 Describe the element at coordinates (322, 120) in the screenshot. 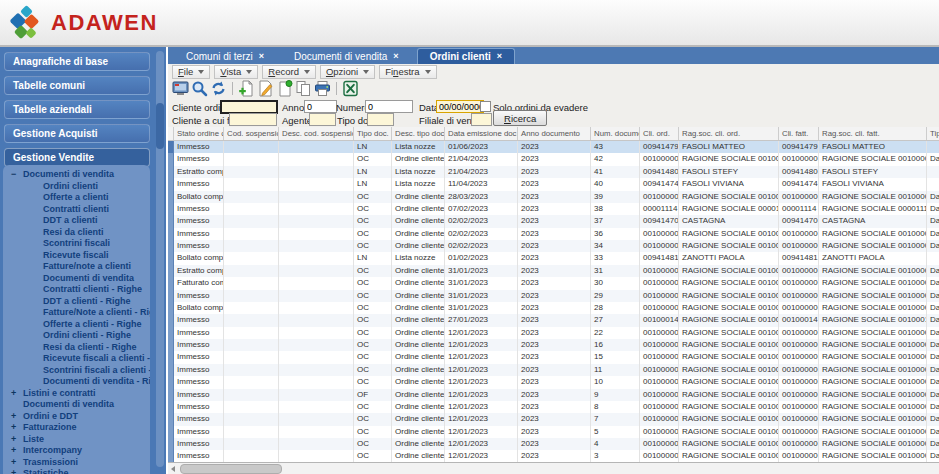

I see `agente-input` at that location.